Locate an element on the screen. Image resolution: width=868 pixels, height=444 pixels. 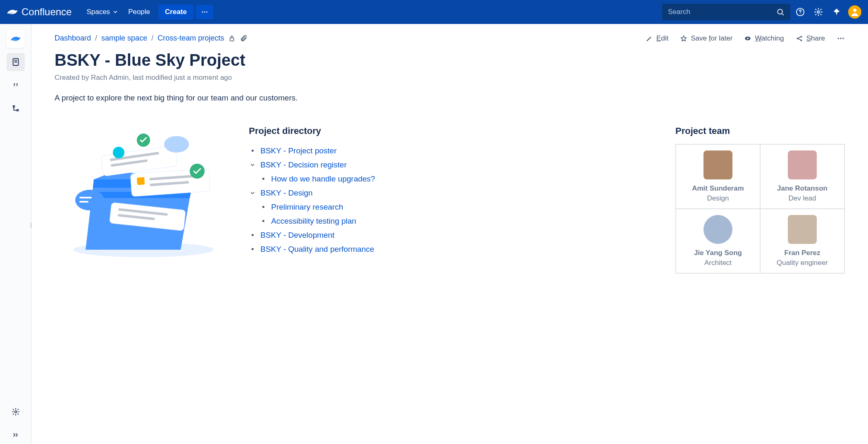
search-icon is located at coordinates (780, 12).